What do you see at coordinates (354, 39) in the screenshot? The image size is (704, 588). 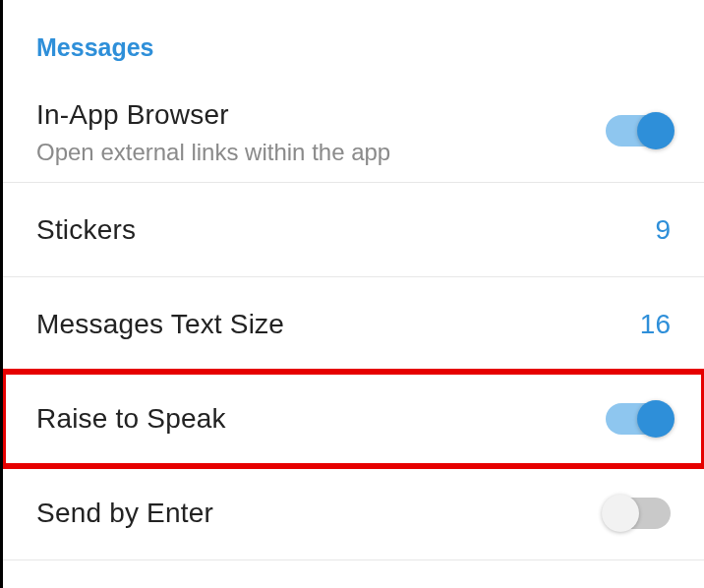 I see `section-header-messages: Messages` at bounding box center [354, 39].